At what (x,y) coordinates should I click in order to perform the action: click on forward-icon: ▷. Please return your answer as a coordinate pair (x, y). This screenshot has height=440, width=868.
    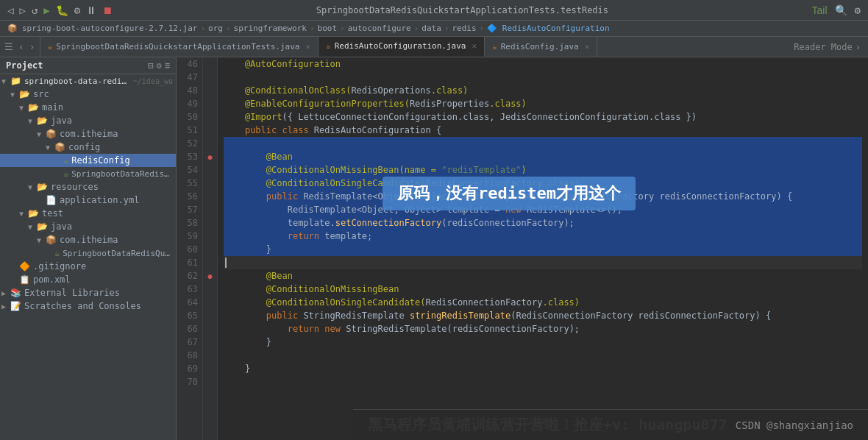
    Looking at the image, I should click on (22, 10).